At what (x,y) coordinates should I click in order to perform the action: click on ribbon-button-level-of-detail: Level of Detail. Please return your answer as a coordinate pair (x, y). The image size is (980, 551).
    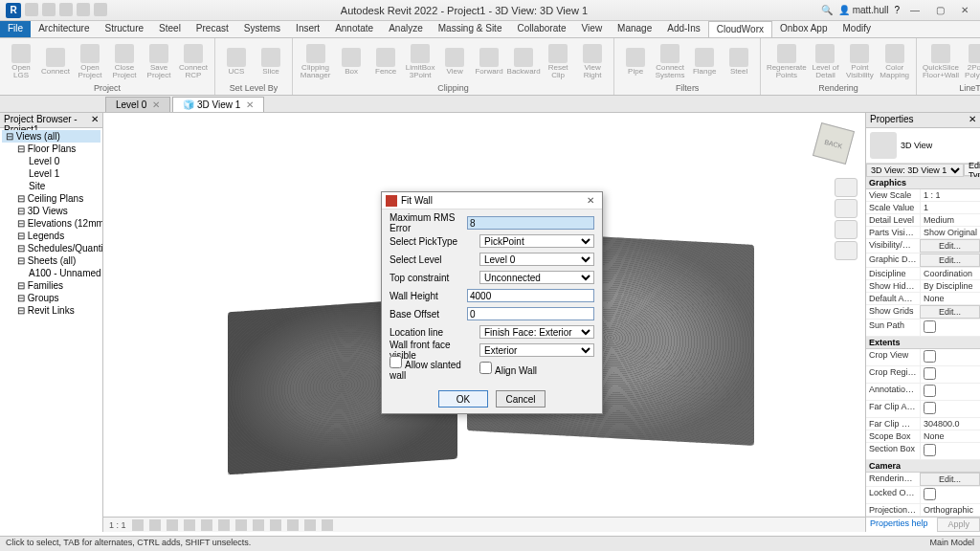
    Looking at the image, I should click on (825, 61).